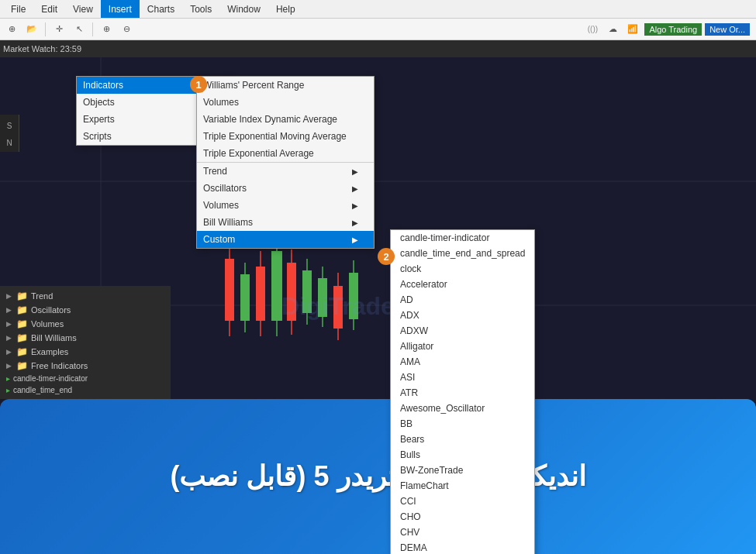 This screenshot has height=554, width=756. What do you see at coordinates (42, 49) in the screenshot?
I see `market-watch-label: Market Watch: 23:59` at bounding box center [42, 49].